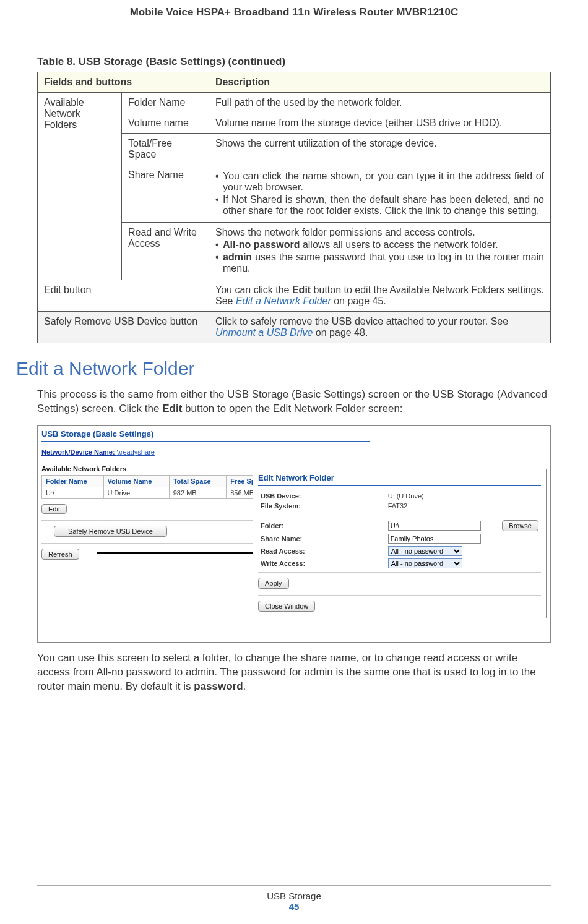  Describe the element at coordinates (441, 496) in the screenshot. I see `value-usb-device: U: (U Drive)` at that location.